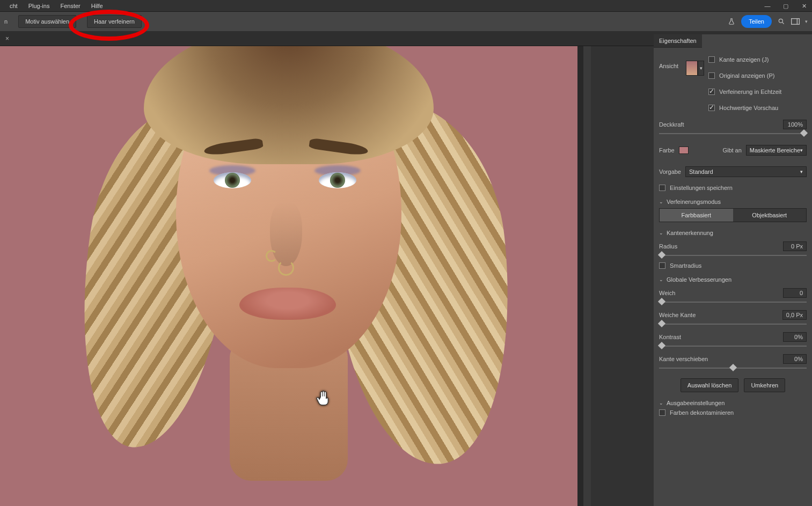 The height and width of the screenshot is (506, 812). Describe the element at coordinates (712, 92) in the screenshot. I see `realtime-checkbox` at that location.